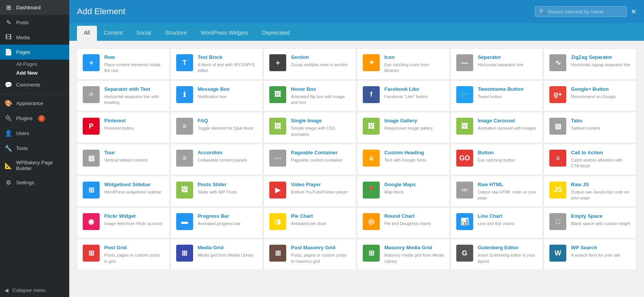 The height and width of the screenshot is (297, 644). I want to click on element-card: 📊Line ChartLine and Bar charts, so click(497, 223).